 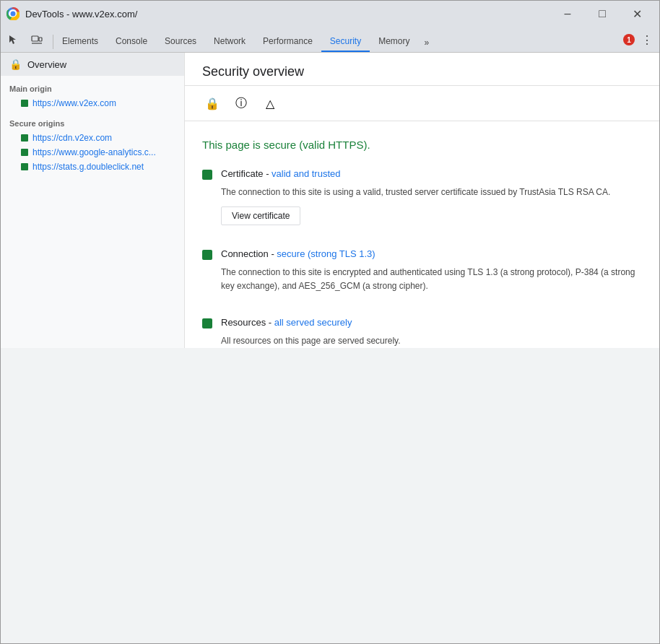 What do you see at coordinates (92, 121) in the screenshot?
I see `secure-origins-title: Secure origins` at bounding box center [92, 121].